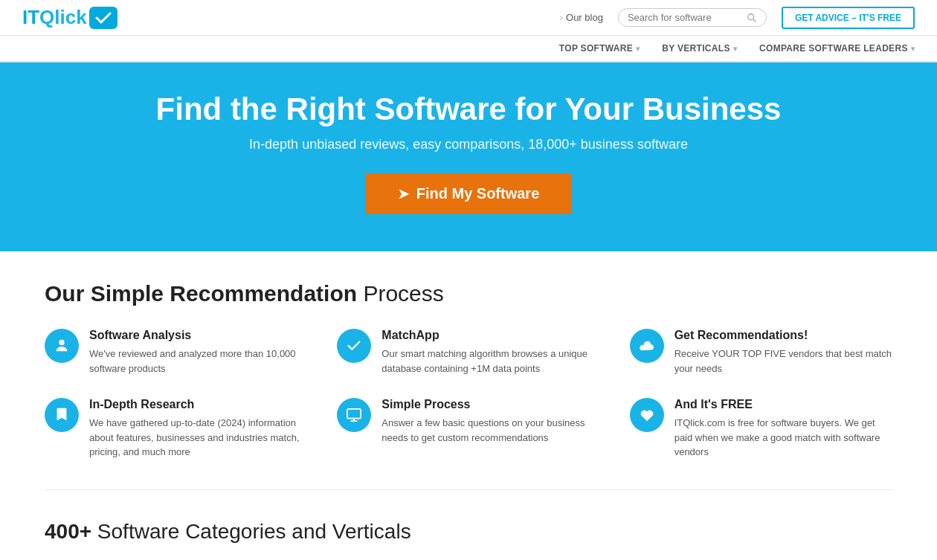 This screenshot has width=937, height=560. Describe the element at coordinates (837, 48) in the screenshot. I see `nav-item-compare-software: COMPARE SOFTWARE LEADERS ▾` at that location.